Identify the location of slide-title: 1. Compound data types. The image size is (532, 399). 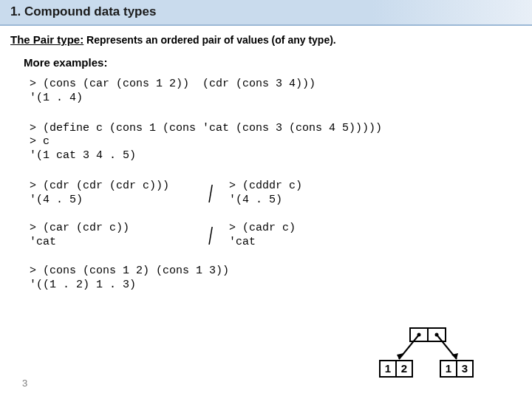
(266, 13).